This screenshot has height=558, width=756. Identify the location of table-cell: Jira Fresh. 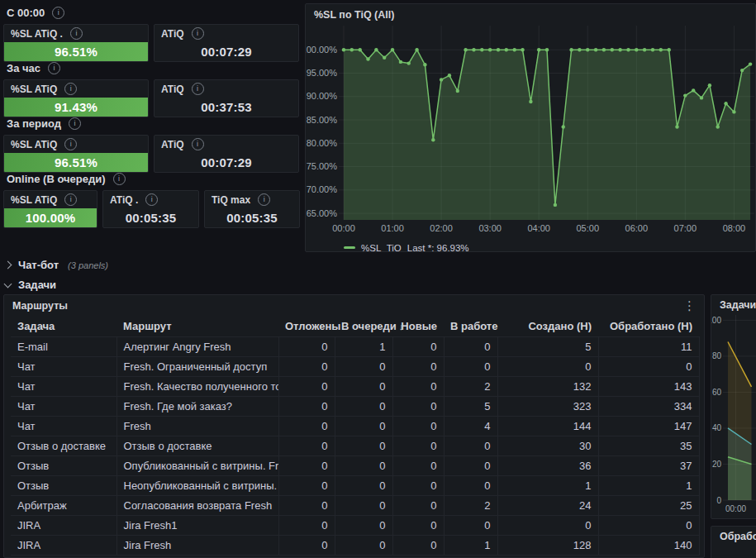
(197, 545).